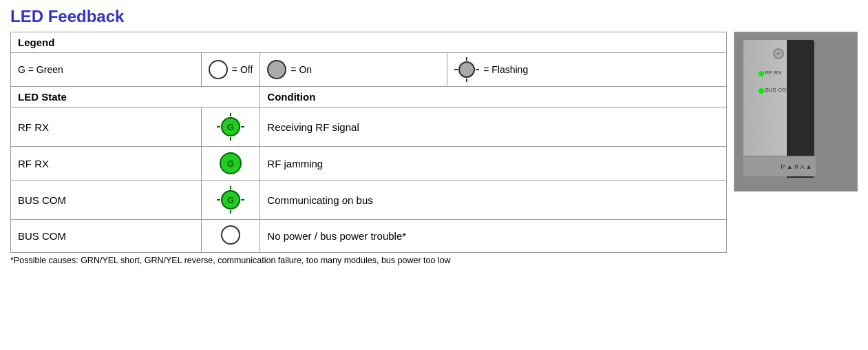 This screenshot has width=868, height=350. I want to click on condition-cell: Communicating on bus, so click(494, 200).